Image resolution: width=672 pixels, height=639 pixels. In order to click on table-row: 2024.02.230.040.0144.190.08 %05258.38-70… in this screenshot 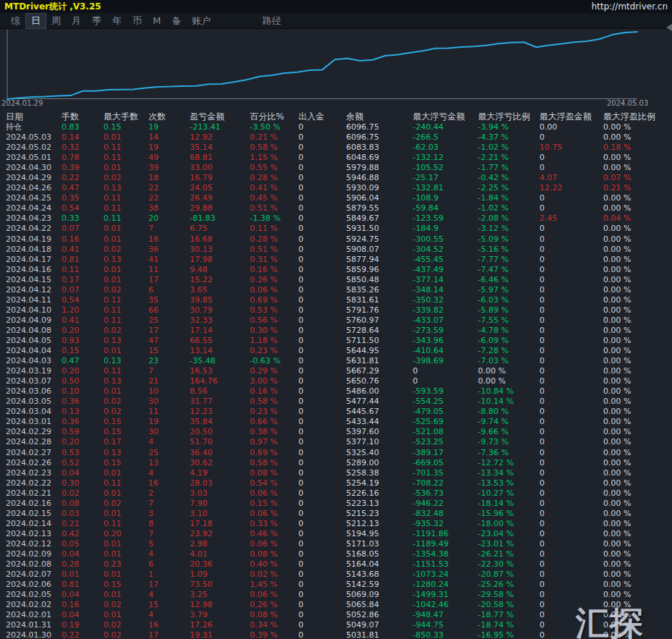, I will do `click(336, 473)`.